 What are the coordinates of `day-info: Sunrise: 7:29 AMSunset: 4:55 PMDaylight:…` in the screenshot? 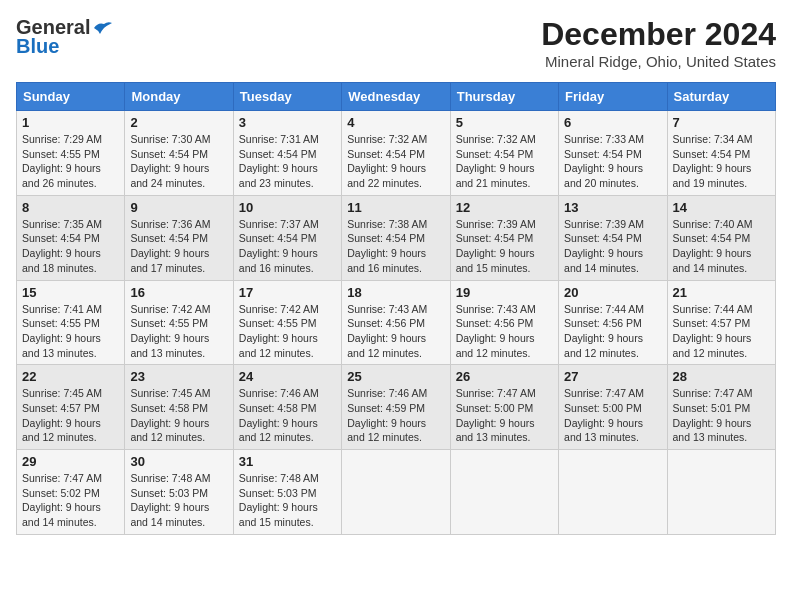 It's located at (70, 162).